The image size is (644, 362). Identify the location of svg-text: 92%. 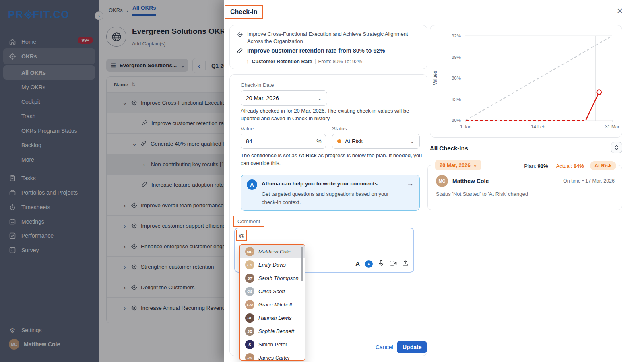
(456, 36).